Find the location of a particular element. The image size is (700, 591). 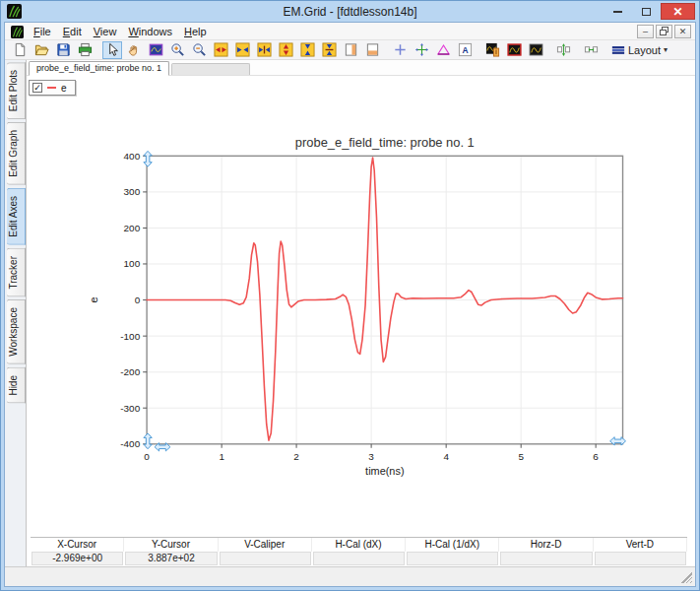

menu-view: View is located at coordinates (105, 32).